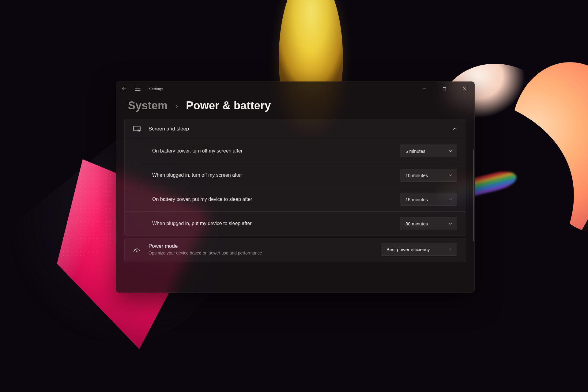 This screenshot has width=588, height=392. Describe the element at coordinates (276, 175) in the screenshot. I see `setting-label: When plugged in, turn off my screen afte…` at that location.